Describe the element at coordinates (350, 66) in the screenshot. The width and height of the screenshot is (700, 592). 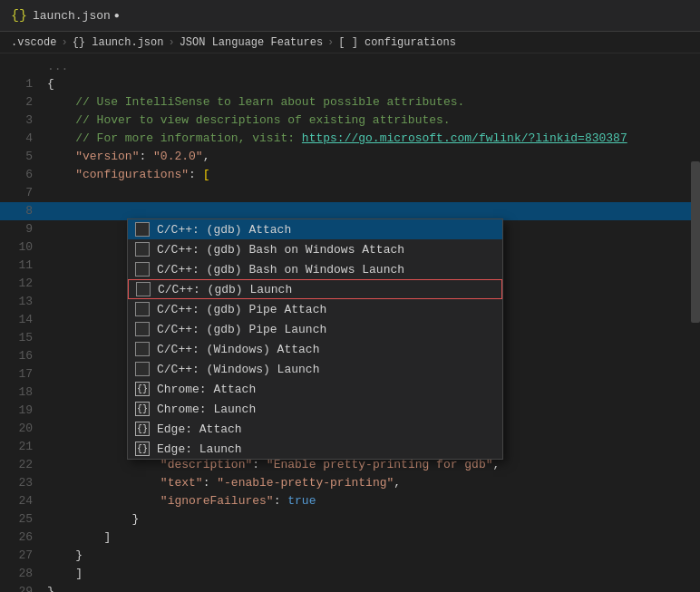
I see `ellipsis-line: ...` at that location.